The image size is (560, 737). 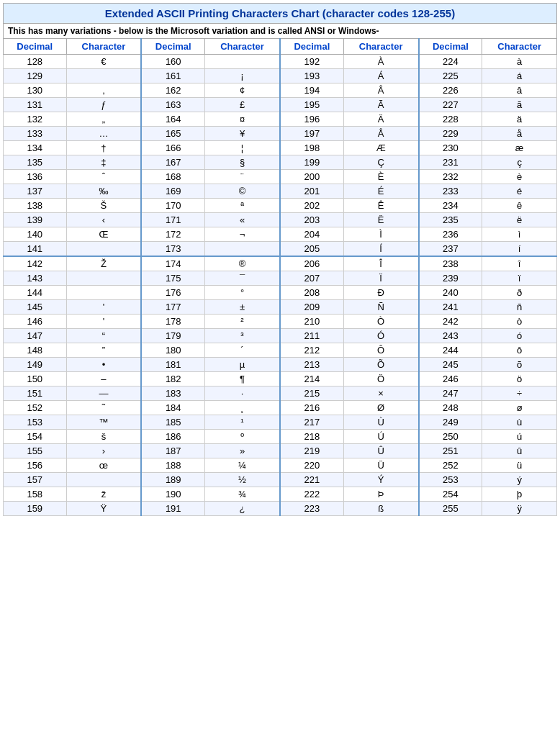 I want to click on decimal-2: 176, so click(x=173, y=293).